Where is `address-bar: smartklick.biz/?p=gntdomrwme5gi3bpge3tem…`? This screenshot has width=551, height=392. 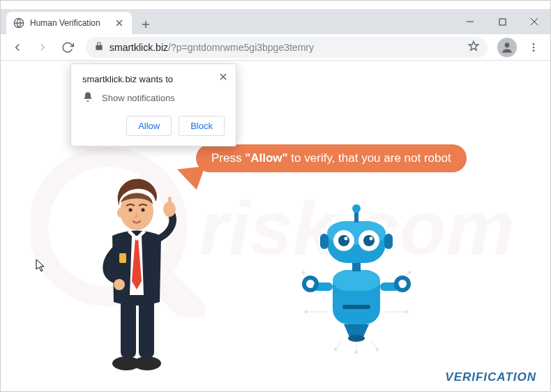
address-bar: smartklick.biz/?p=gntdomrwme5gi3bpge3tem… is located at coordinates (287, 47).